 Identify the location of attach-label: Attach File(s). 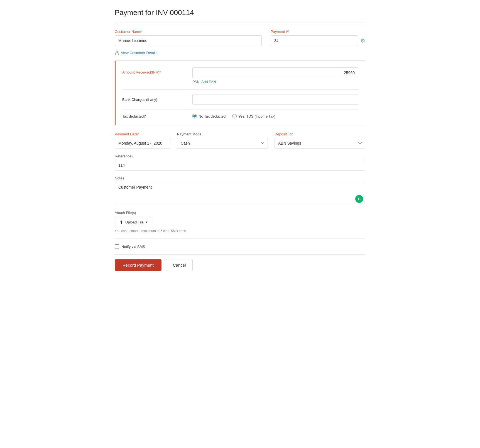
(240, 213).